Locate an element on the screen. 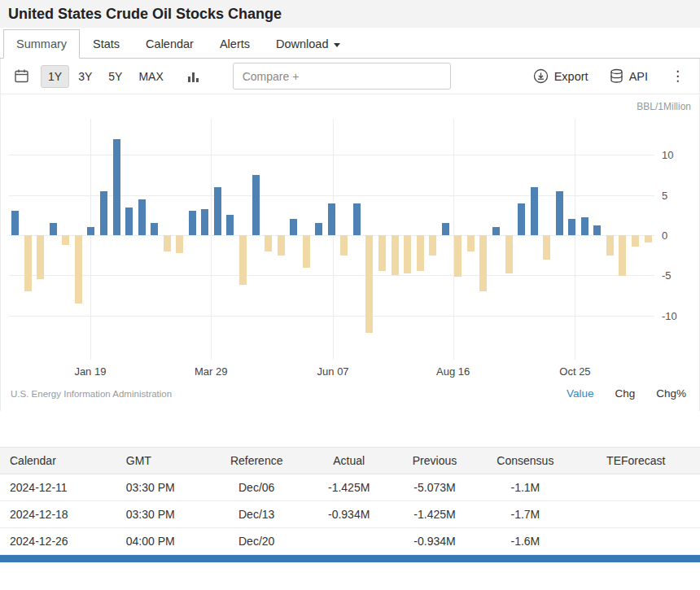 The width and height of the screenshot is (700, 590). table-cell: -5.073M is located at coordinates (435, 488).